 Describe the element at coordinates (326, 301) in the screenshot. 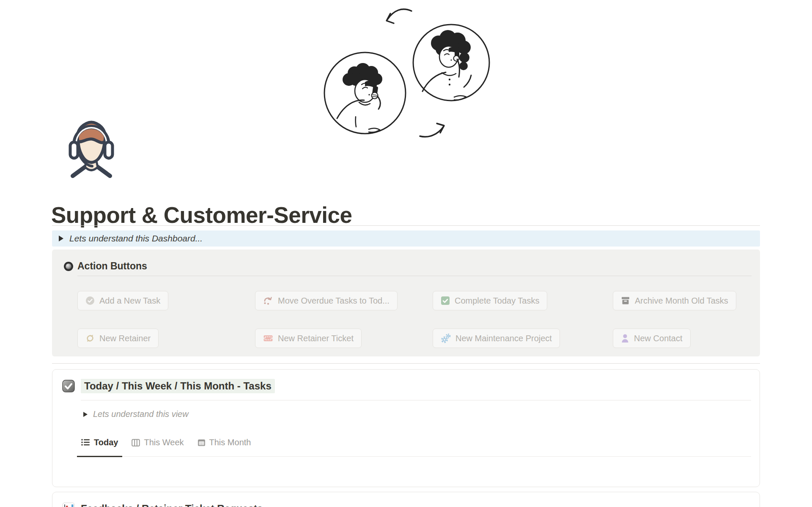

I see `move-overdue-tasks-button: Move Overdue Tasks to Tod...` at that location.